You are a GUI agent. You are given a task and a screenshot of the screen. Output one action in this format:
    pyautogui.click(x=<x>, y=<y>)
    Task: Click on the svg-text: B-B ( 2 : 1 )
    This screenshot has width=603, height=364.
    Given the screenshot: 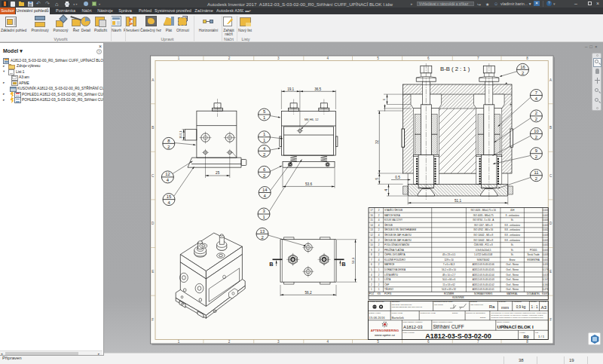 What is the action you would take?
    pyautogui.click(x=455, y=69)
    